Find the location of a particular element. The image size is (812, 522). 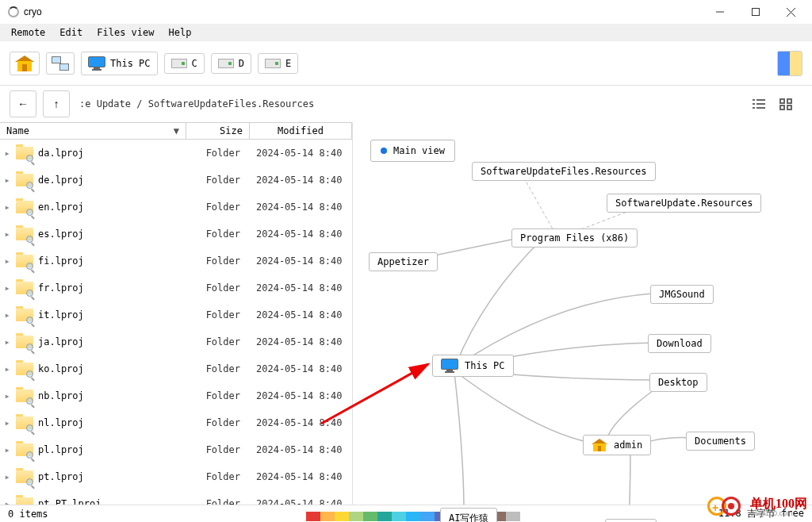

table-row: ▸ nl.lproj Folder 2024-05-14 8:40 is located at coordinates (176, 423).